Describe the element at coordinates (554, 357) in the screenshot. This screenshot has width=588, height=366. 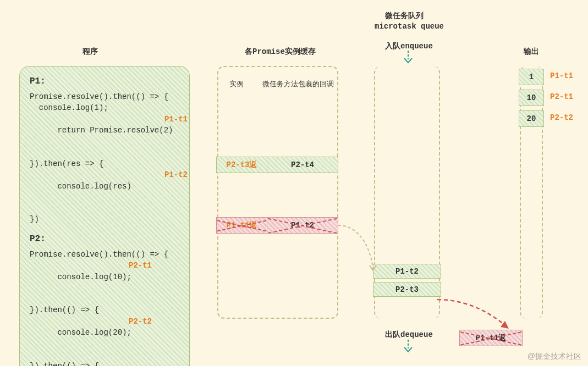
I see `watermark: @掘金技术社区` at that location.